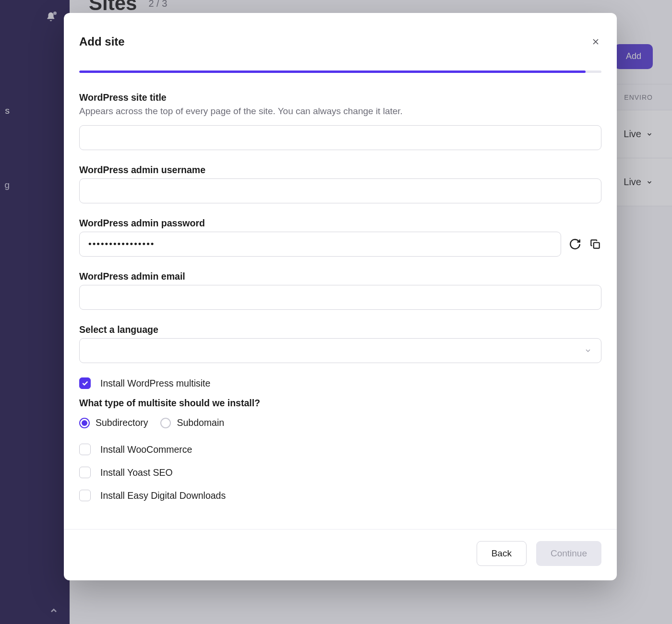  I want to click on regenerate-password-icon, so click(575, 244).